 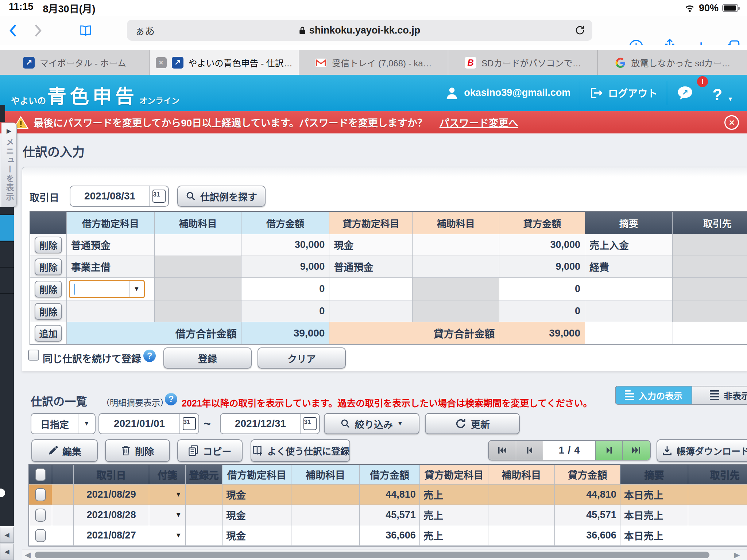 What do you see at coordinates (7, 228) in the screenshot?
I see `sidebar-active-item` at bounding box center [7, 228].